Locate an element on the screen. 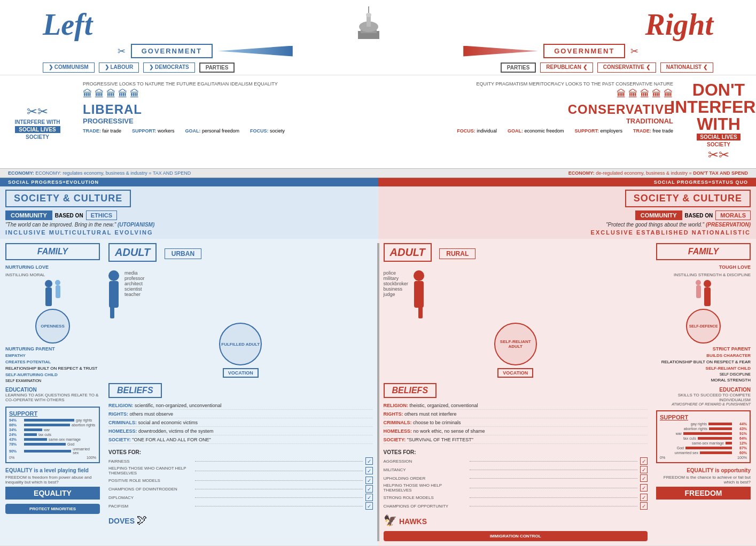 The image size is (756, 546). right-moral-strength: MORAL STRENGTH is located at coordinates (703, 380).